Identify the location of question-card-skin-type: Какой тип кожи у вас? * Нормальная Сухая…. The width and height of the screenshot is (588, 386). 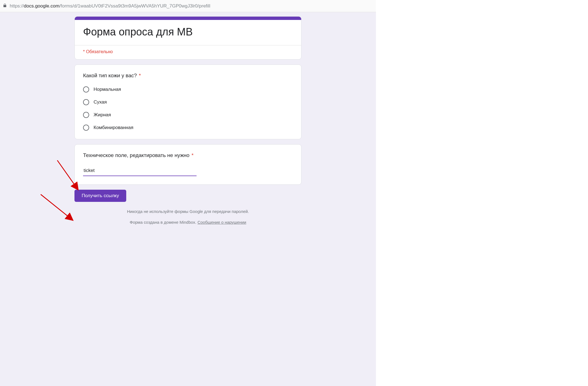
(188, 102).